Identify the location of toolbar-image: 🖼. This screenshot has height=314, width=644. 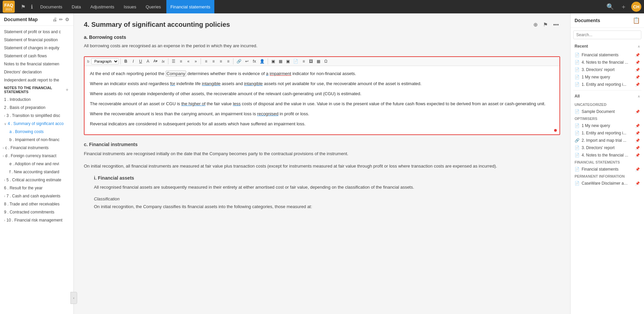
(311, 61).